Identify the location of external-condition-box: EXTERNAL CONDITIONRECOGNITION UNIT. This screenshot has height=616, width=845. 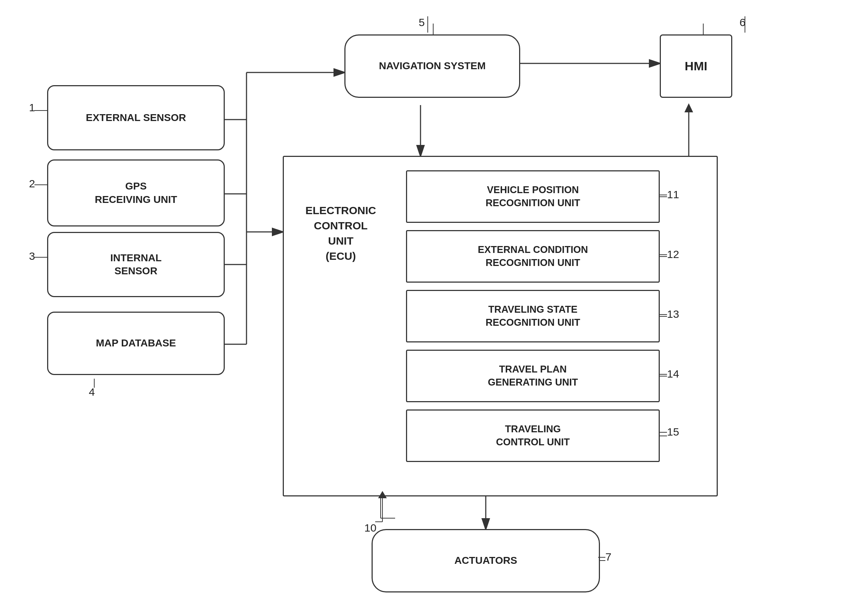
(533, 257).